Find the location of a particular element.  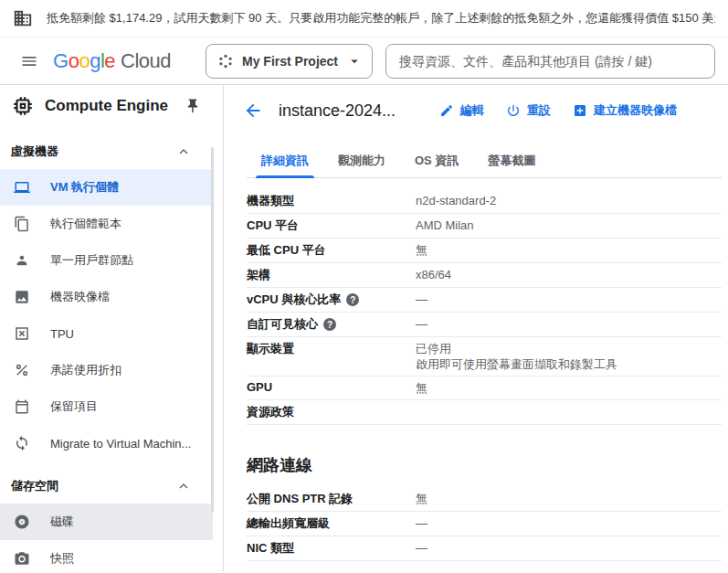

create-machine-image-label: 建立機器映像檔 is located at coordinates (636, 111).